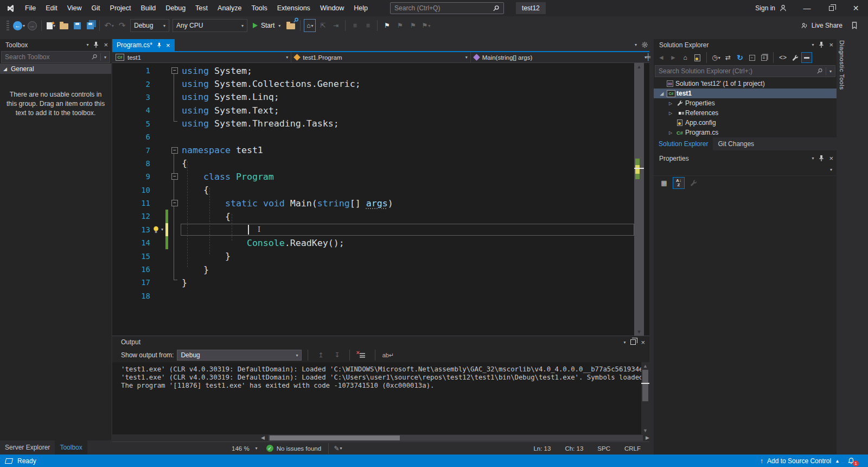  I want to click on code-line-14: 14 Console.ReadKey();, so click(381, 243).